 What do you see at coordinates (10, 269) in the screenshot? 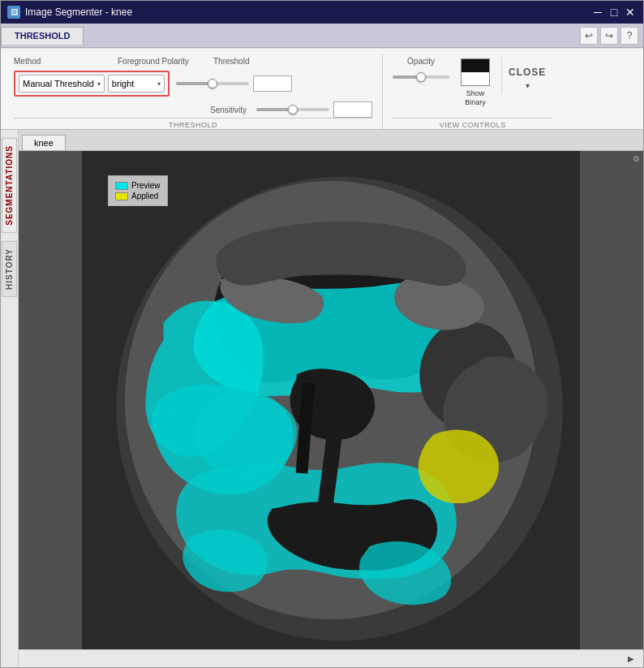
I see `sidebar-tab-history: HISTORY` at bounding box center [10, 269].